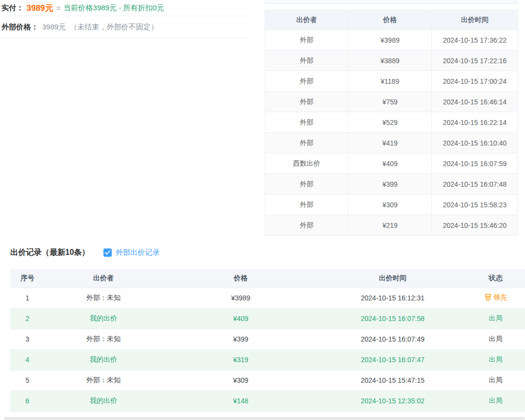  I want to click on index-cell: 3, so click(27, 339).